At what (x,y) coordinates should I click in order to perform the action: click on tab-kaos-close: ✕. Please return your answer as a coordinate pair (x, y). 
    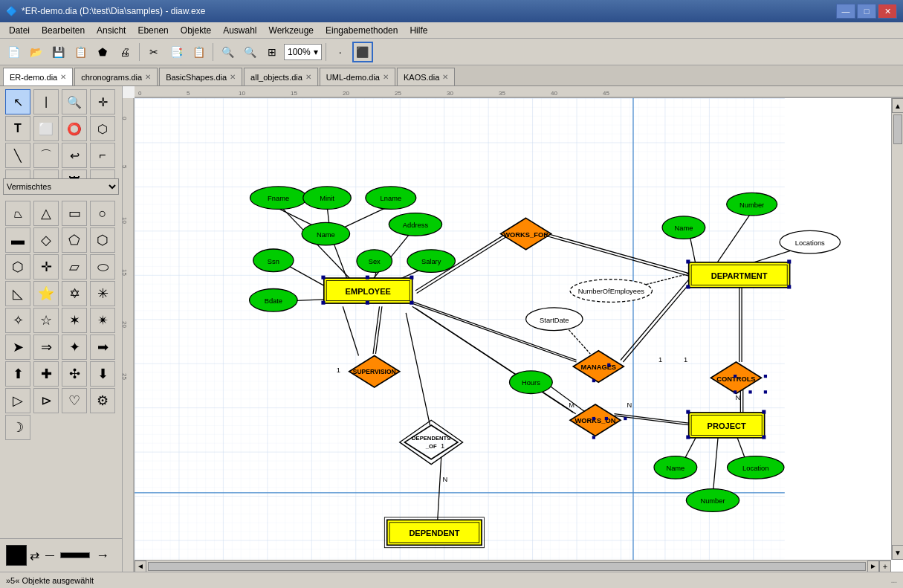
    Looking at the image, I should click on (445, 77).